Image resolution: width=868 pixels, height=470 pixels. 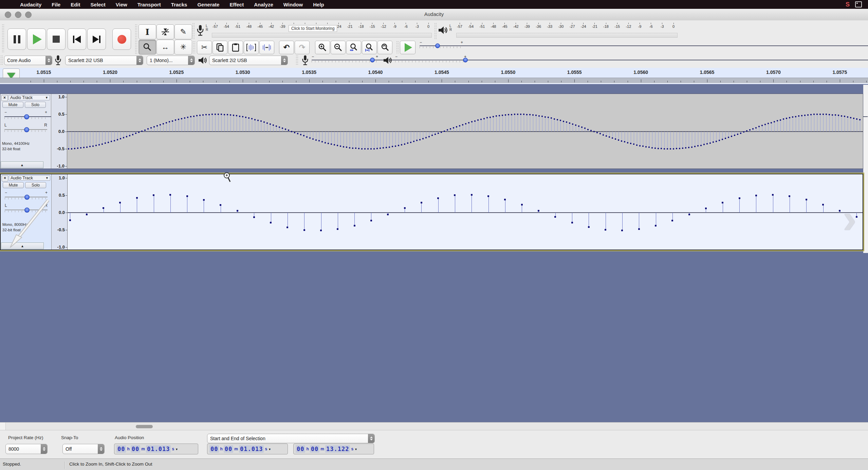 What do you see at coordinates (75, 5) in the screenshot?
I see `menu-item-edit: Edit` at bounding box center [75, 5].